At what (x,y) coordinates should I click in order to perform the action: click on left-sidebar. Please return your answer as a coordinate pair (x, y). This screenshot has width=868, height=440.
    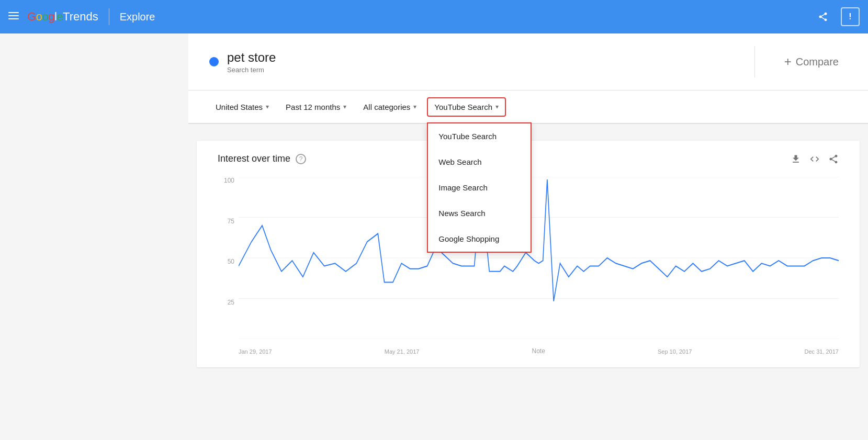
    Looking at the image, I should click on (47, 236).